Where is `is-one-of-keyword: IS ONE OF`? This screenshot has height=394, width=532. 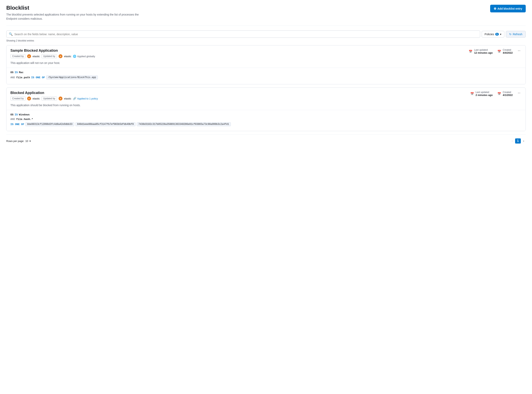
is-one-of-keyword: IS ONE OF is located at coordinates (38, 78).